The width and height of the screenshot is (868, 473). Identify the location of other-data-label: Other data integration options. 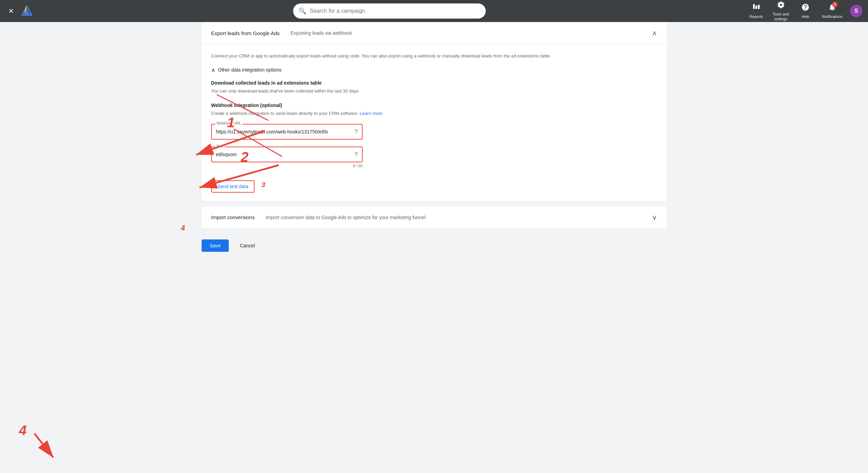
(250, 70).